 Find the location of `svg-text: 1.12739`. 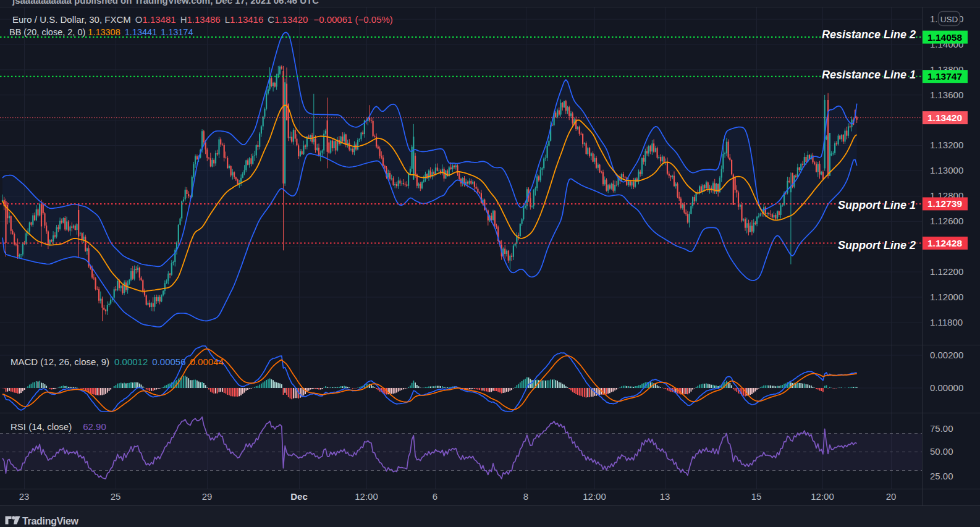

svg-text: 1.12739 is located at coordinates (945, 204).